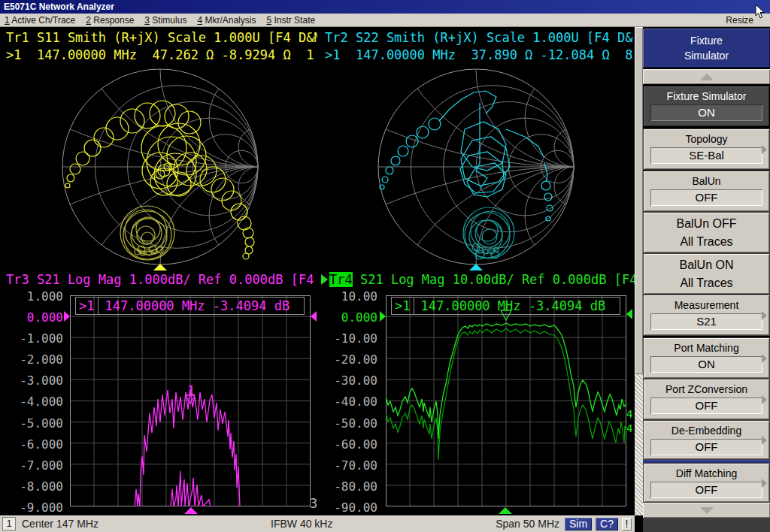 The image size is (770, 532). Describe the element at coordinates (707, 322) in the screenshot. I see `measurement-value: S21` at that location.